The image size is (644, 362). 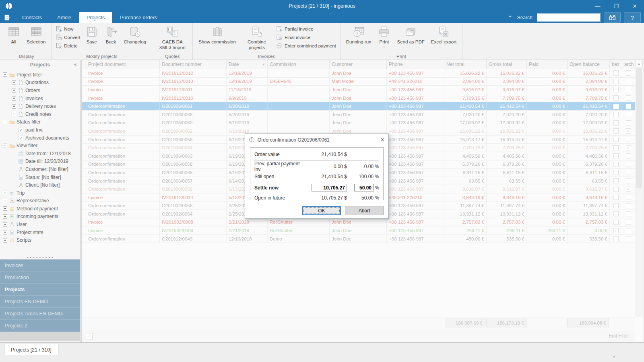 I want to click on tab-purchase-orders: Purchase orders, so click(x=138, y=18).